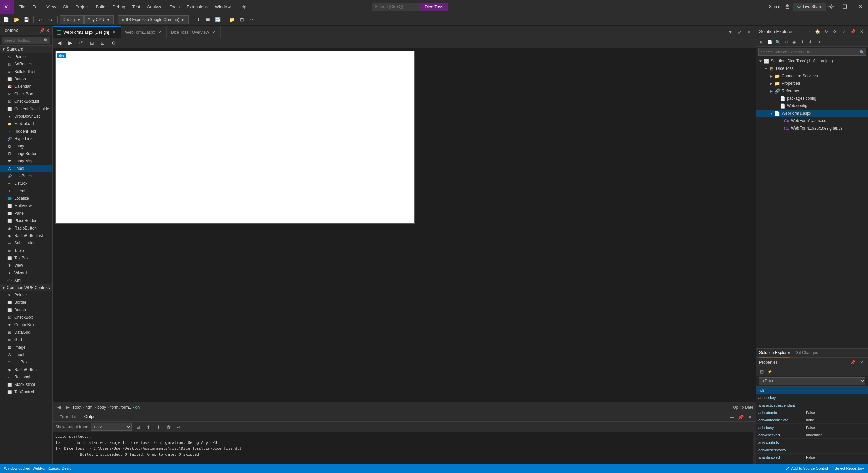  What do you see at coordinates (214, 32) in the screenshot?
I see `tab-overview-close: ✕` at bounding box center [214, 32].